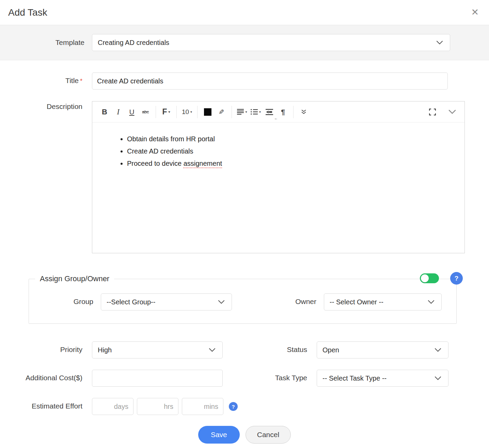  Describe the element at coordinates (242, 112) in the screenshot. I see `align-button: ▾` at that location.